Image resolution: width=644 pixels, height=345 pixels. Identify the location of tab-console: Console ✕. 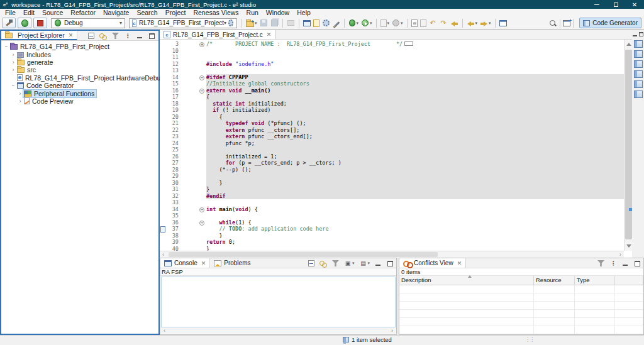
(185, 263).